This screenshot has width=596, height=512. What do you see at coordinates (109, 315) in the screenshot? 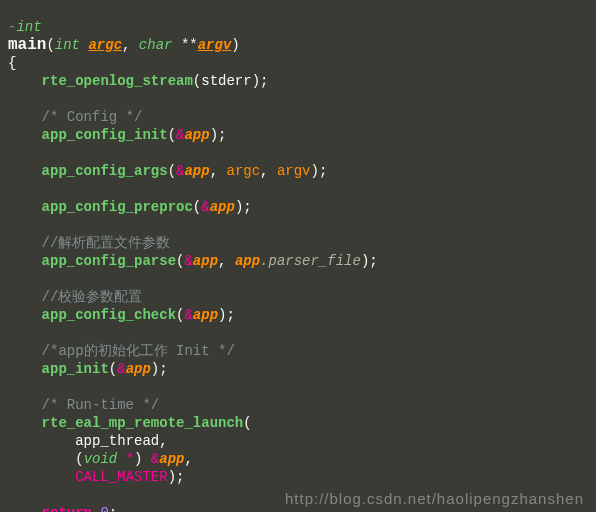
I see `call-config-check: app_config_check` at bounding box center [109, 315].